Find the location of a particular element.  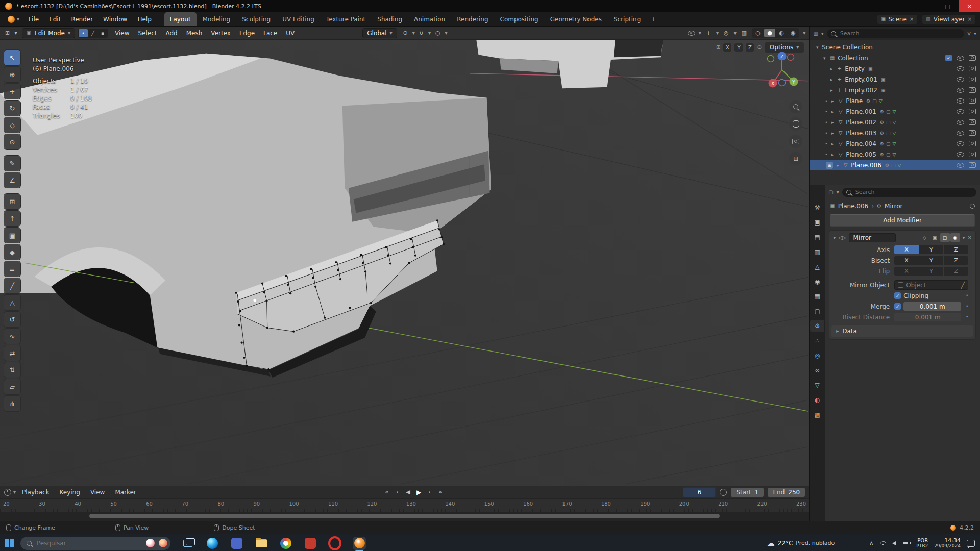

outliner-item-plane-003: • ▸ ▽ Plane.003 ⚙ ▢ ▽ is located at coordinates (895, 133).